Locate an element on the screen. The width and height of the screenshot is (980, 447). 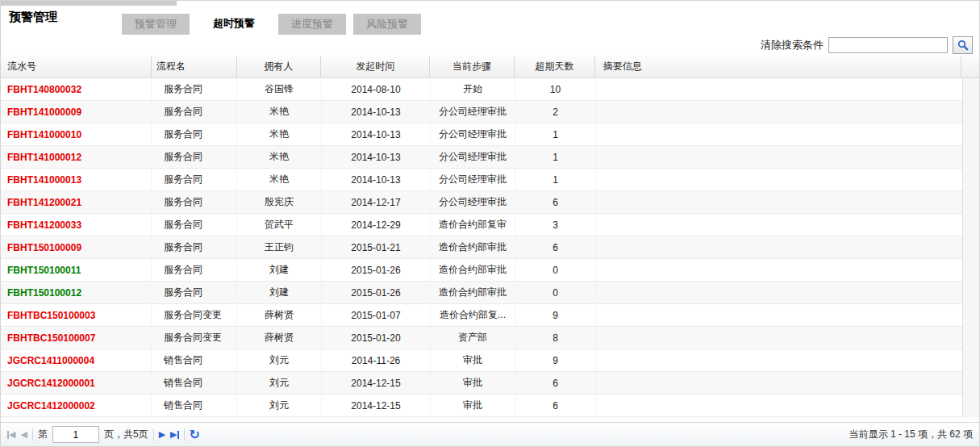
overdue-days-cell: 8 is located at coordinates (556, 337).